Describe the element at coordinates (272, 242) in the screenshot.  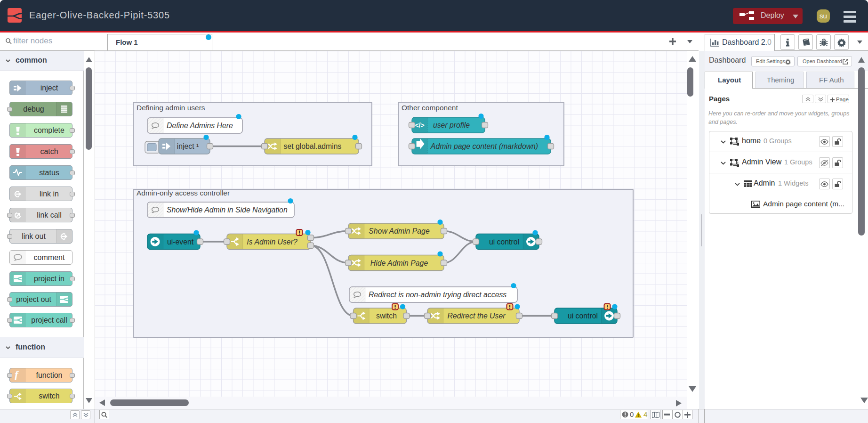
I see `svg-text: Is Admin User?` at that location.